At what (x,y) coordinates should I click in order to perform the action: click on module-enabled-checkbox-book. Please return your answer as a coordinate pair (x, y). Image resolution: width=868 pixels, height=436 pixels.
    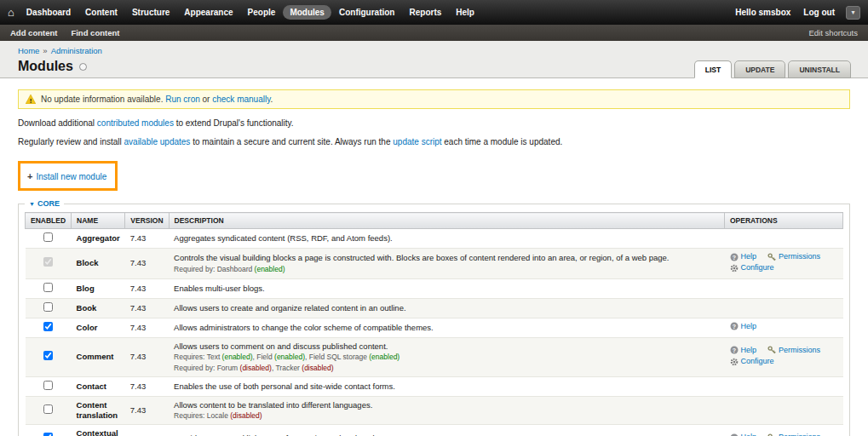
    Looking at the image, I should click on (48, 307).